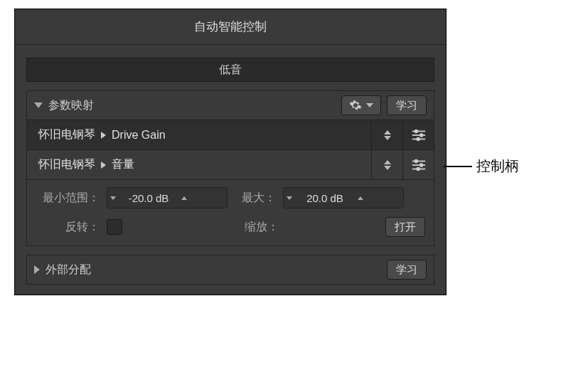  Describe the element at coordinates (199, 165) in the screenshot. I see `mapping-row-label: 怀旧电钢琴 音量` at that location.